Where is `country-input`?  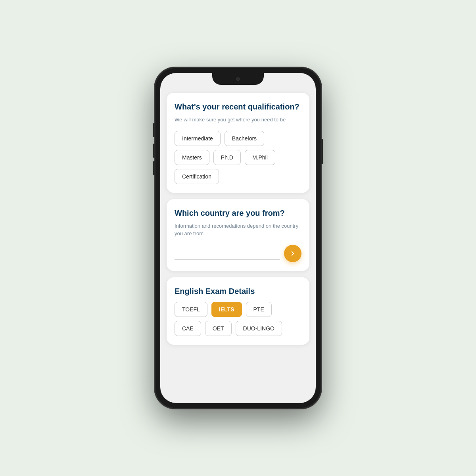
country-input is located at coordinates (227, 253).